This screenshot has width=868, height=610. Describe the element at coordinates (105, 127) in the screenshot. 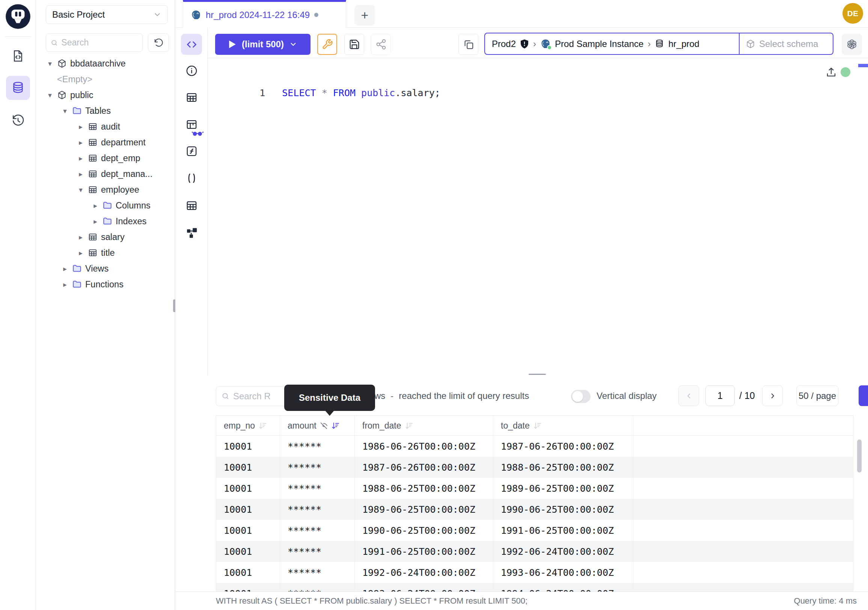

I see `tree-item-audit: ▸audit` at that location.